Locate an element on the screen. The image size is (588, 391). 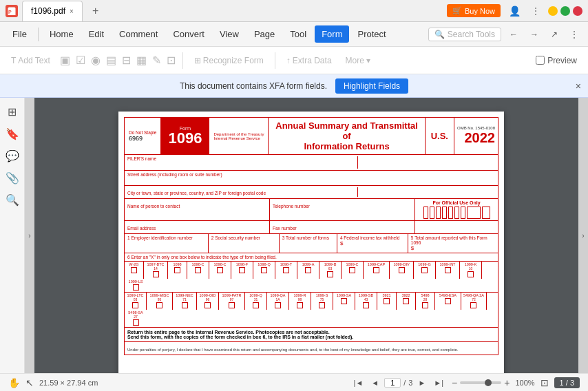
left-panel-toggle: › is located at coordinates (30, 235).